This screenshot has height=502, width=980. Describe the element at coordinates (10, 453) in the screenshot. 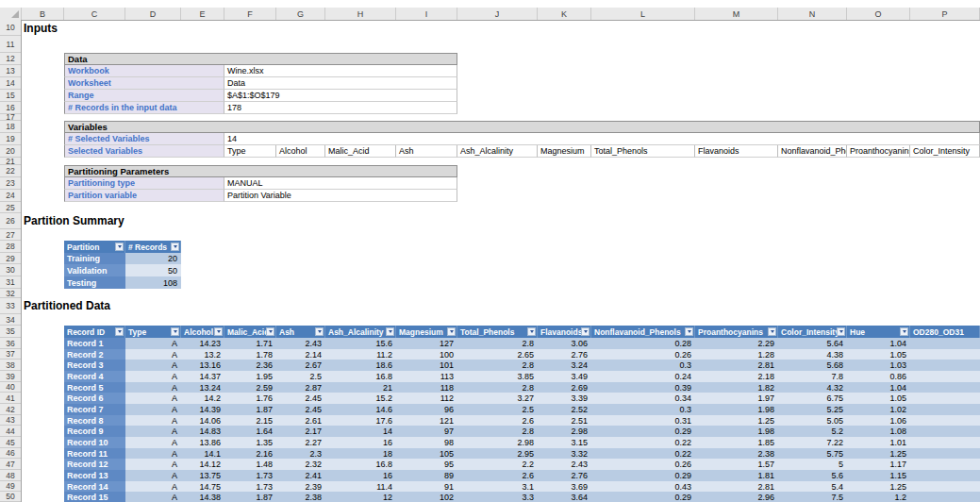

I see `row-header-46: 46` at that location.